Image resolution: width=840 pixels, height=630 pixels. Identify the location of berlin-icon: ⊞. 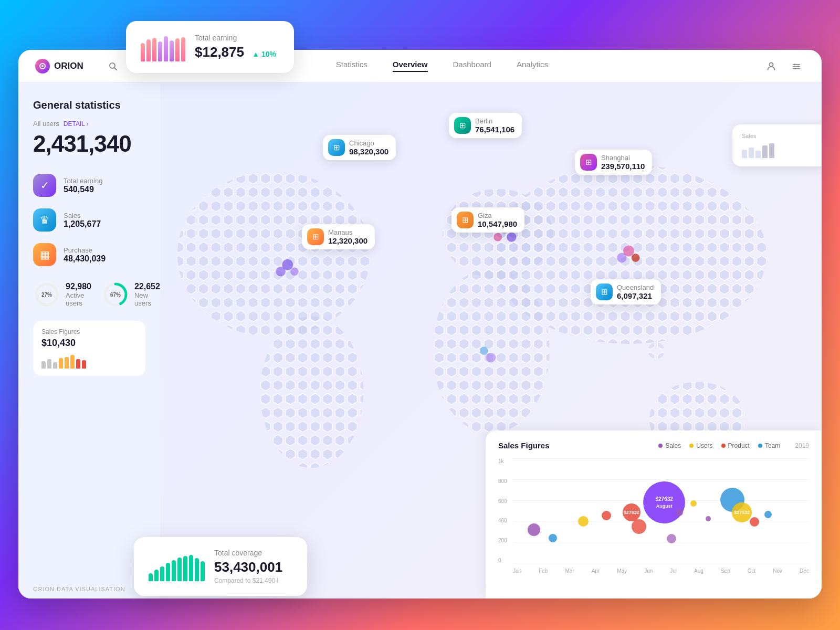
(463, 125).